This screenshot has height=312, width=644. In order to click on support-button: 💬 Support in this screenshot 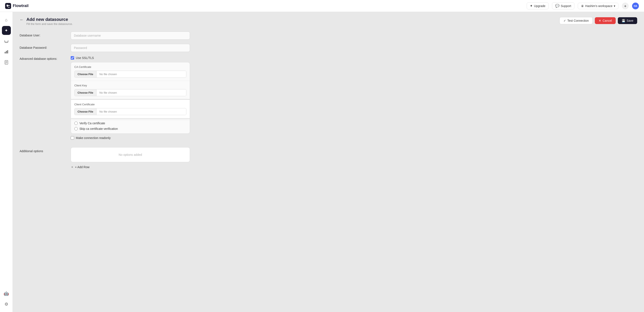, I will do `click(563, 6)`.